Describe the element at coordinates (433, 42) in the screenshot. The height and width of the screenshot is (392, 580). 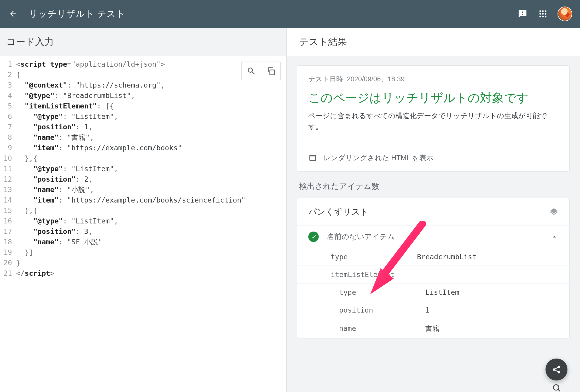
I see `results-title: テスト結果` at that location.